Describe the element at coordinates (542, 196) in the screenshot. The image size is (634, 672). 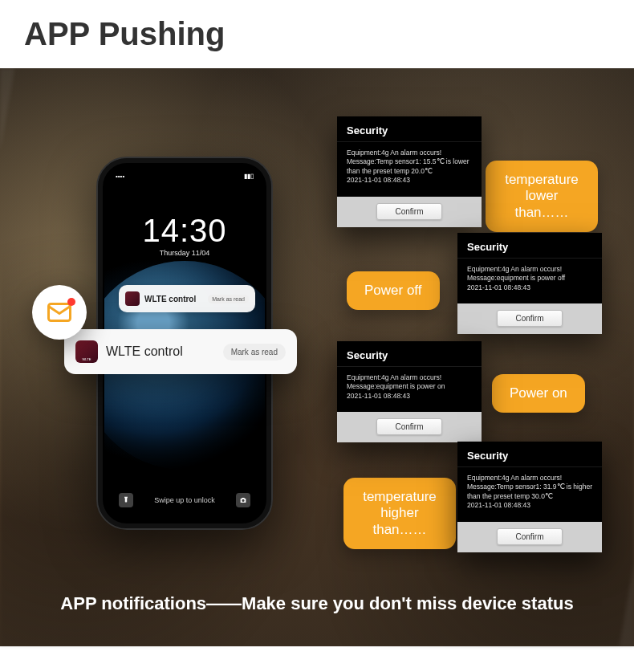
I see `tag-temp-low: temperature lower than……` at that location.